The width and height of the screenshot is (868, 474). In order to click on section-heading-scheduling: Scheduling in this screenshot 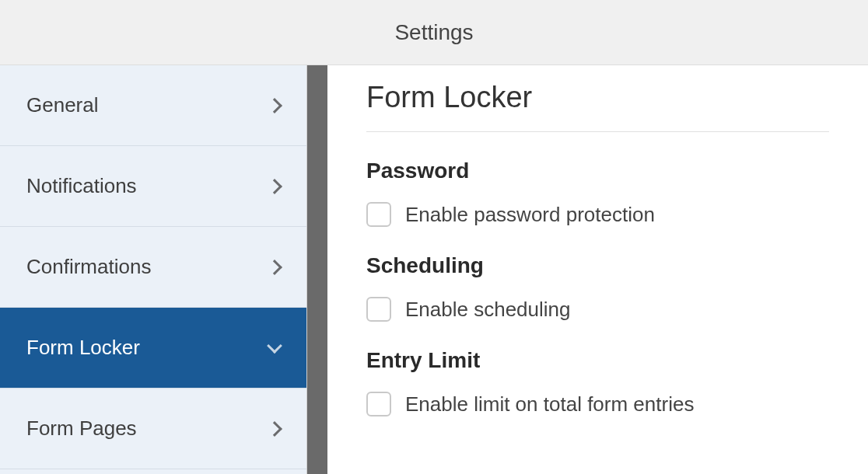, I will do `click(597, 266)`.